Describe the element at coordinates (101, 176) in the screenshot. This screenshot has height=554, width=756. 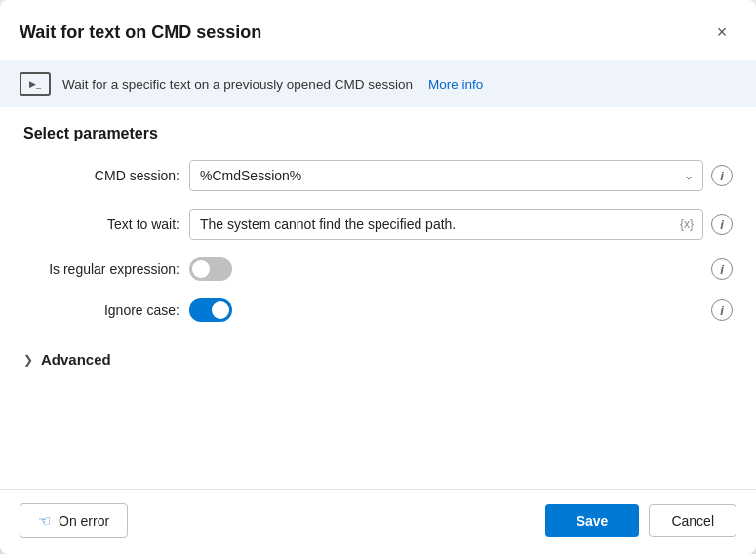
I see `cmd-session-label: CMD session:` at that location.